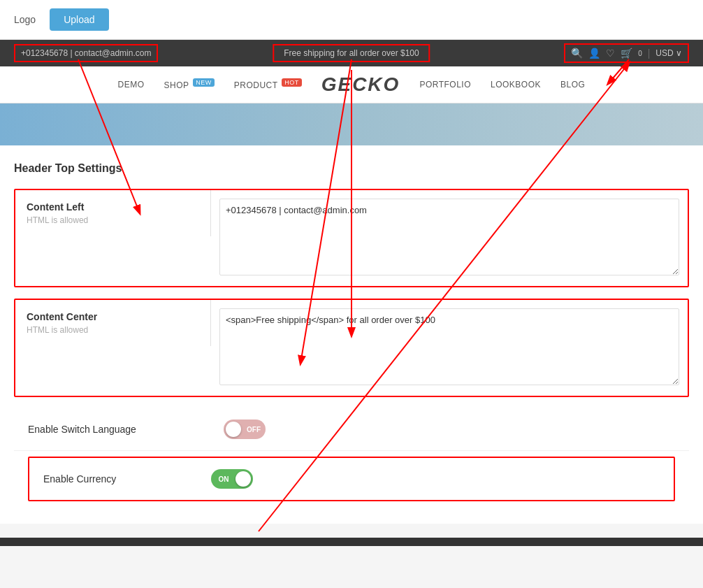  Describe the element at coordinates (449, 237) in the screenshot. I see `content-left-textarea: +012345678 | contact@admin.com` at that location.